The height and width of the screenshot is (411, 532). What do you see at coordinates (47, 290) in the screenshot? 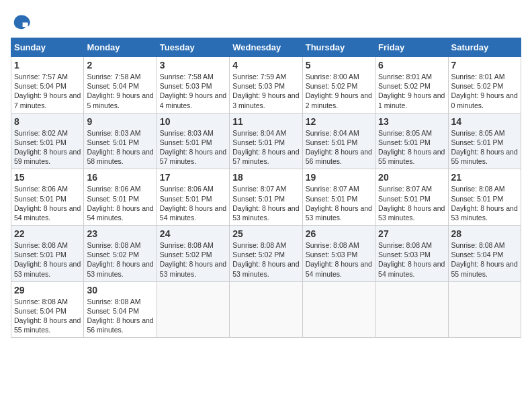
I see `day-number: 29` at bounding box center [47, 290].